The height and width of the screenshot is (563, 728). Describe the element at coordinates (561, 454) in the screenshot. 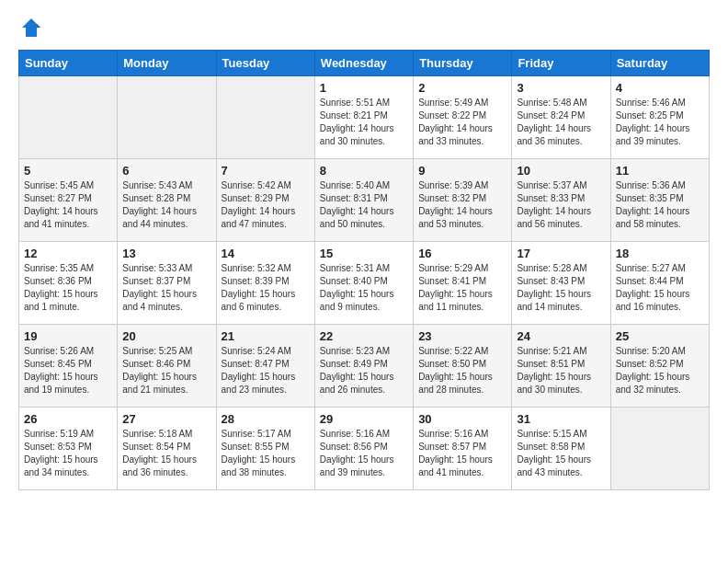

I see `day-info: Sunrise: 5:15 AM Sunset: 8:58 PM Dayligh…` at that location.